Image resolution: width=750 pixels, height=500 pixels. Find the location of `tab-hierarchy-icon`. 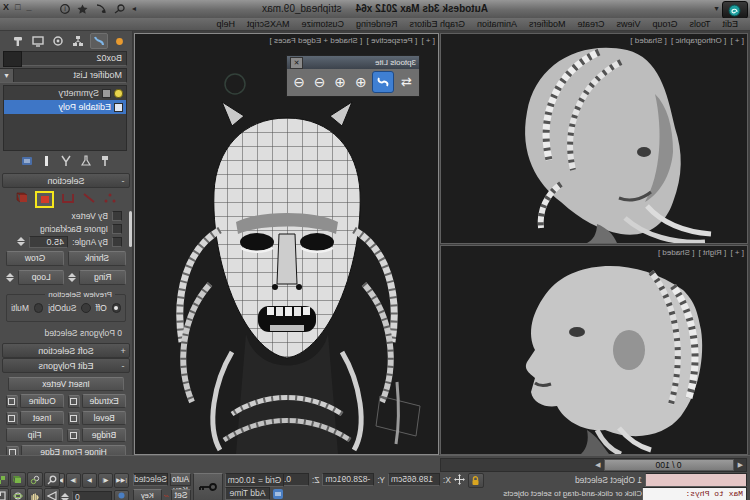

tab-hierarchy-icon is located at coordinates (78, 41).